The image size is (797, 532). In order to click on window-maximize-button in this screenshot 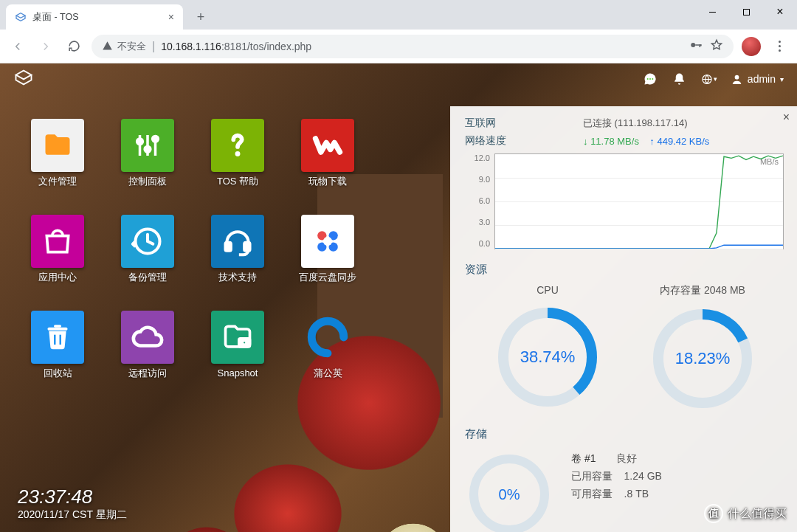, I will do `click(746, 12)`.